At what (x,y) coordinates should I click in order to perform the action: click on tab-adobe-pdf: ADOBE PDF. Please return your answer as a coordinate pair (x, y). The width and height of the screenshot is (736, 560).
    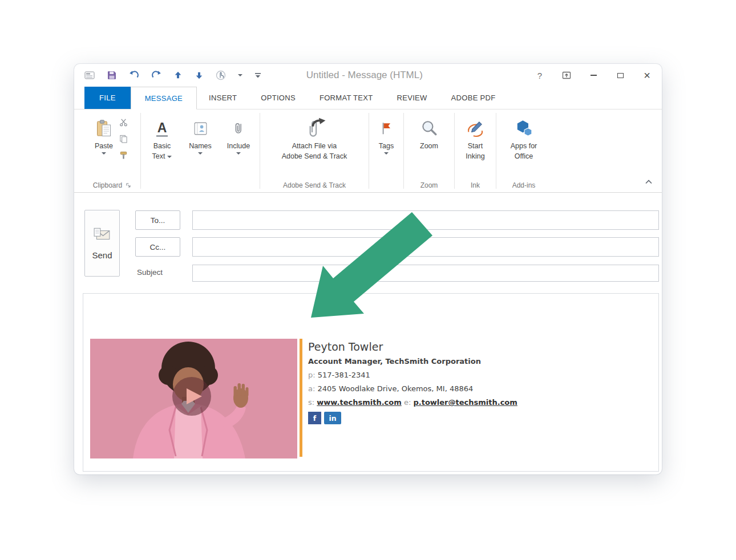
    Looking at the image, I should click on (474, 98).